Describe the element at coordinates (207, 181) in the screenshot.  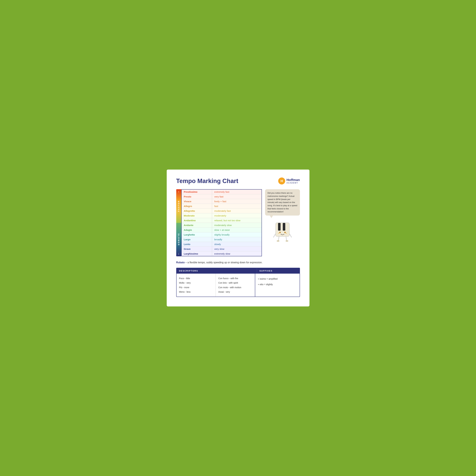
I see `page-title: Tempo Marking Chart` at that location.